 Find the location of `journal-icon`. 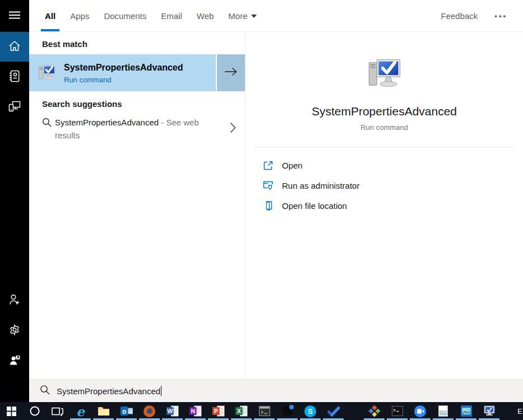

journal-icon is located at coordinates (15, 77).